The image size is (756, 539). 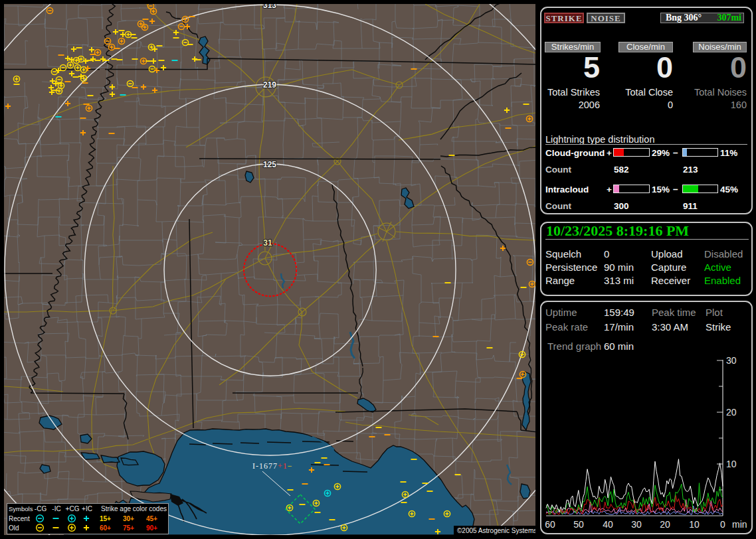 I want to click on svg-text: 313, so click(x=270, y=7).